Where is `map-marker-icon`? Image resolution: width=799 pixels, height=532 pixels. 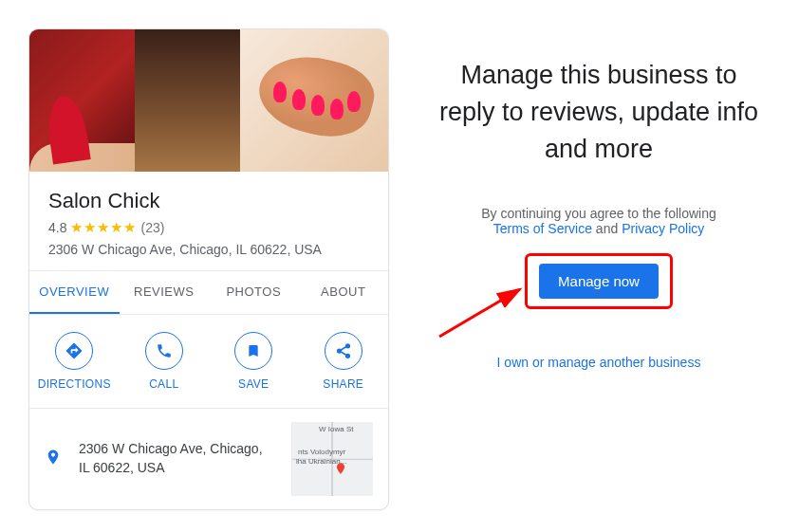
map-marker-icon is located at coordinates (341, 467).